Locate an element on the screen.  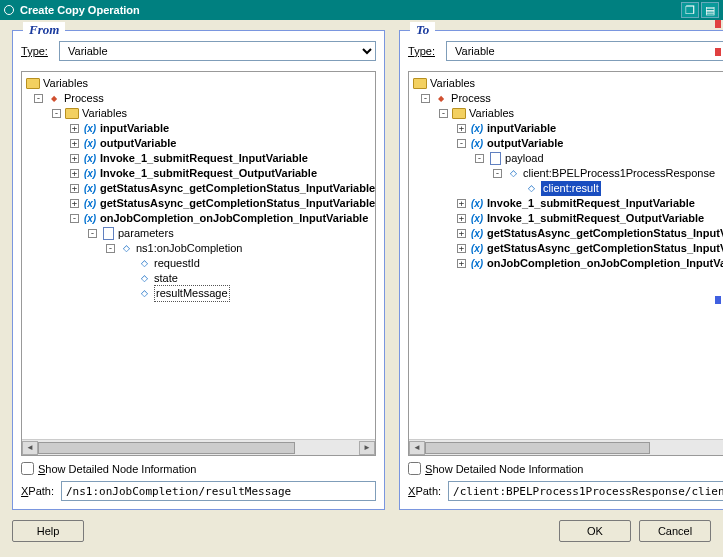
tree-node-selected: client:result is located at coordinates (571, 188).